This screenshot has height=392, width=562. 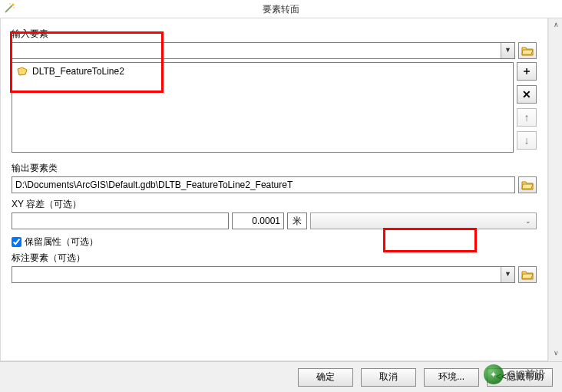 What do you see at coordinates (281, 9) in the screenshot?
I see `window-title: 要素转面` at bounding box center [281, 9].